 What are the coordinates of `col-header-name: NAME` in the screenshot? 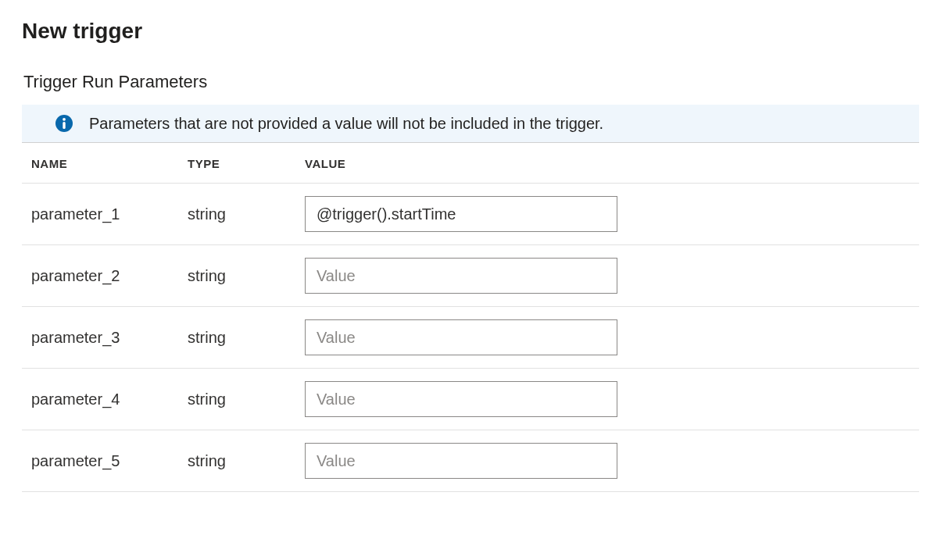 It's located at (100, 163).